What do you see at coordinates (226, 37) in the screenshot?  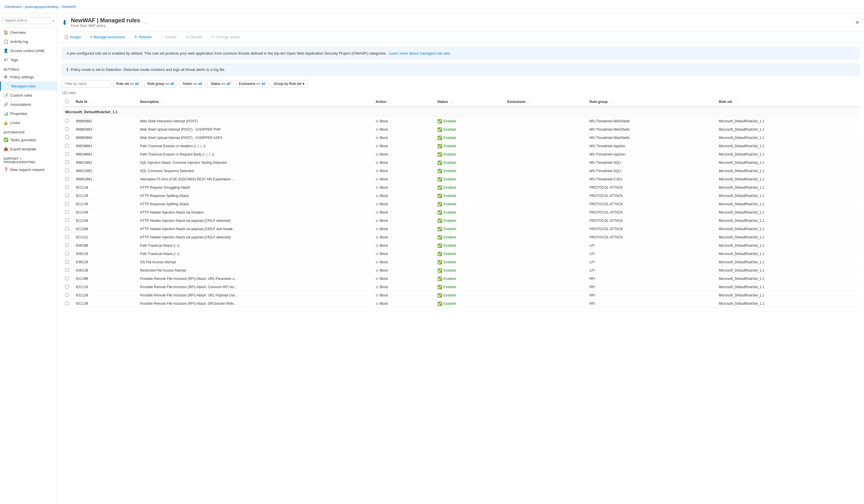 I see `change-action-button: ✏ Change action` at bounding box center [226, 37].